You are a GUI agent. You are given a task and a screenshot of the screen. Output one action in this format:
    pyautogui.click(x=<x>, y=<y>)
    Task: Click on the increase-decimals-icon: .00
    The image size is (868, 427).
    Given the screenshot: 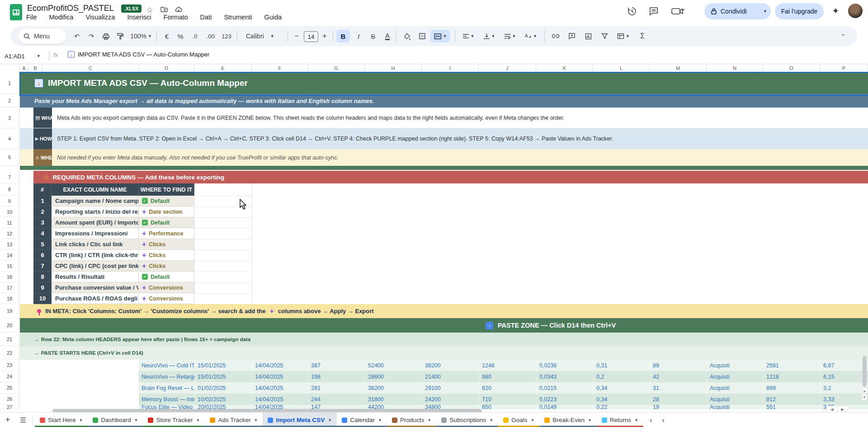 What is the action you would take?
    pyautogui.click(x=211, y=36)
    